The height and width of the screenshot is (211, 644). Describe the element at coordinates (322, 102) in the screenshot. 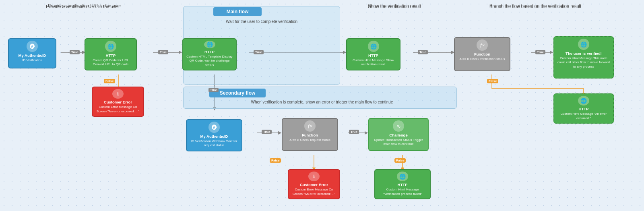

I see `secondary-flow-desc: When verification is complete, show an e…` at that location.